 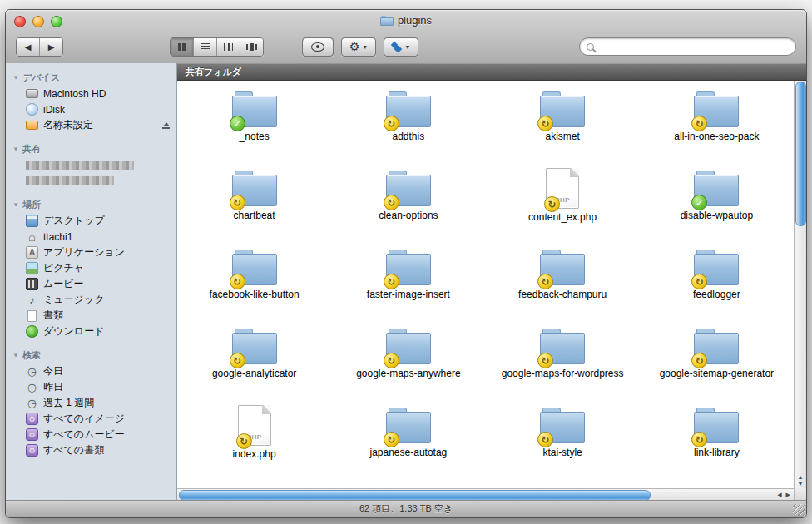 I want to click on file-name: akismet, so click(x=562, y=136).